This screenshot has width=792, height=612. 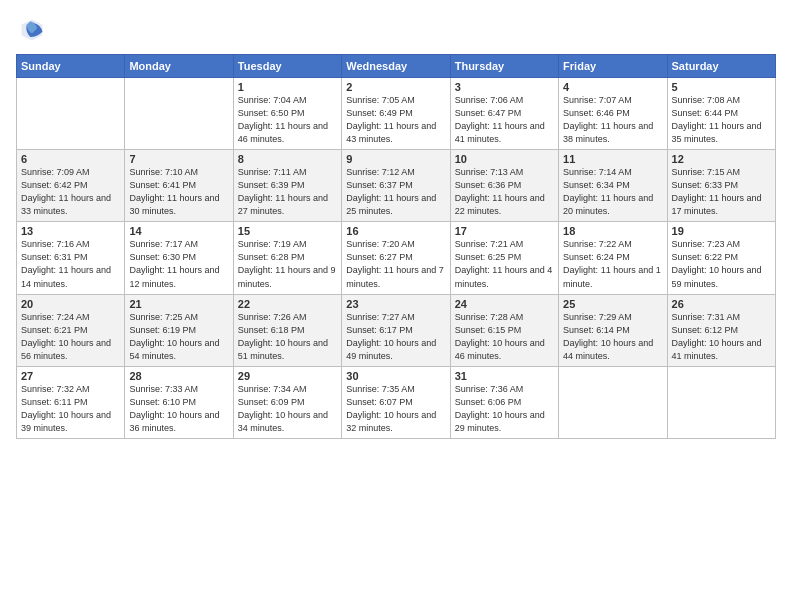 What do you see at coordinates (396, 402) in the screenshot?
I see `calendar-cell: 30Sunrise: 7:35 AM Sunset: 6:07 PM Dayli…` at bounding box center [396, 402].